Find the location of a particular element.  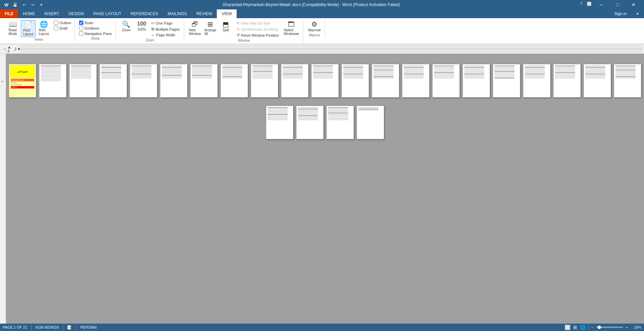

show-checkboxes-col: Ruler Gridlines Navigation Pane is located at coordinates (95, 28).